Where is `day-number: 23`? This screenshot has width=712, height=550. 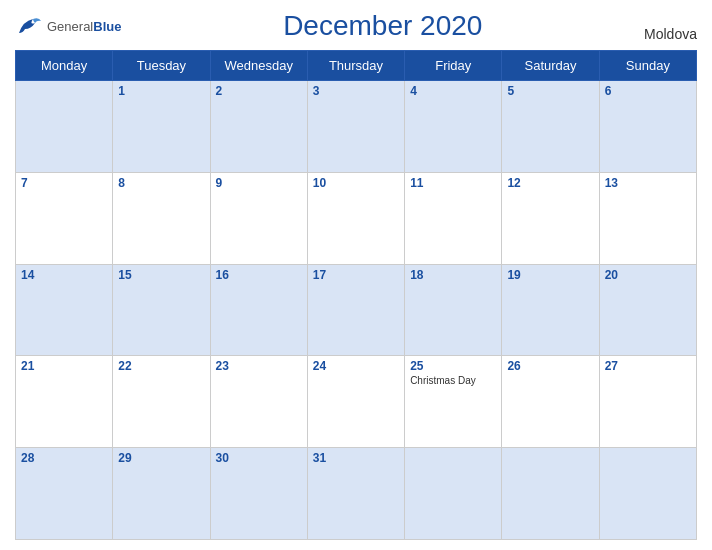 day-number: 23 is located at coordinates (259, 366).